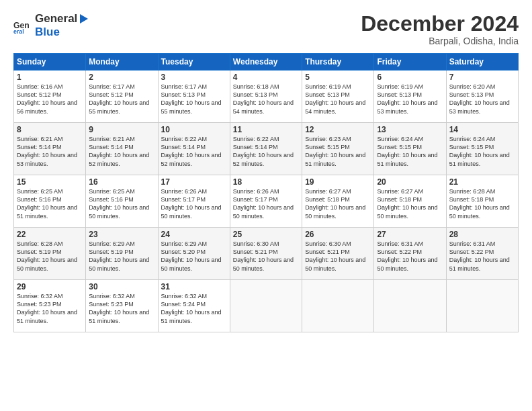 The height and width of the screenshot is (411, 532). I want to click on day-info: Sunrise: 6:29 AMSunset: 5:20 PMDaylight:…, so click(191, 256).